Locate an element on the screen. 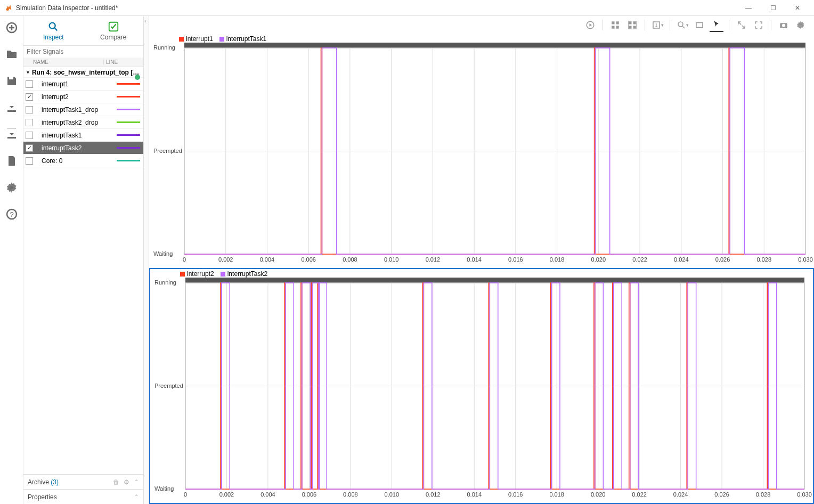 Image resolution: width=814 pixels, height=504 pixels. x-tick-label: 0.012 is located at coordinates (433, 494).